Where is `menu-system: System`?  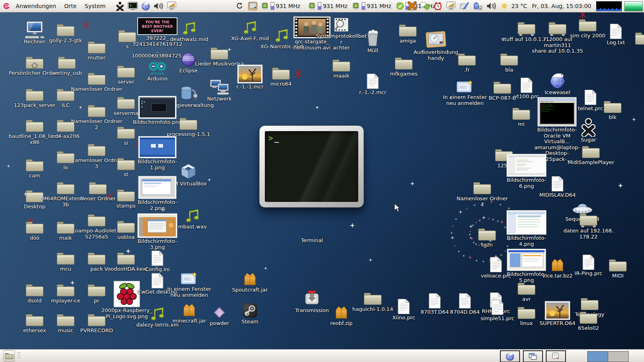
menu-system: System is located at coordinates (95, 6).